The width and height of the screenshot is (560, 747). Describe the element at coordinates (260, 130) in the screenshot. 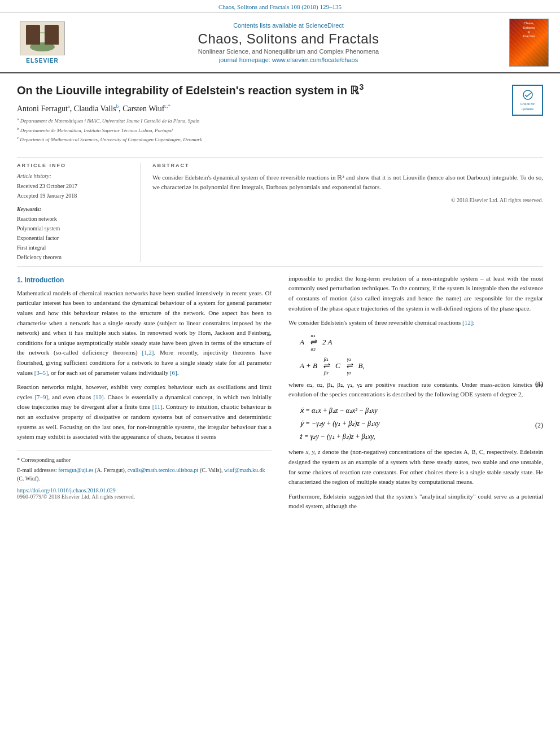

I see `affiliations: a Departament de Matemàtiques i IMAC, Un…` at that location.